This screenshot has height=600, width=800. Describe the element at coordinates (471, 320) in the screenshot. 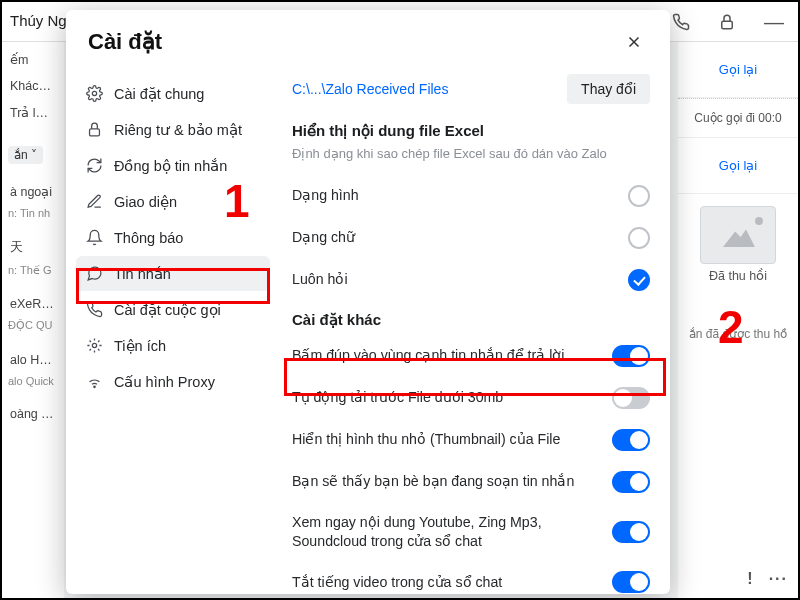

I see `other-section-title: Cài đặt khác` at that location.